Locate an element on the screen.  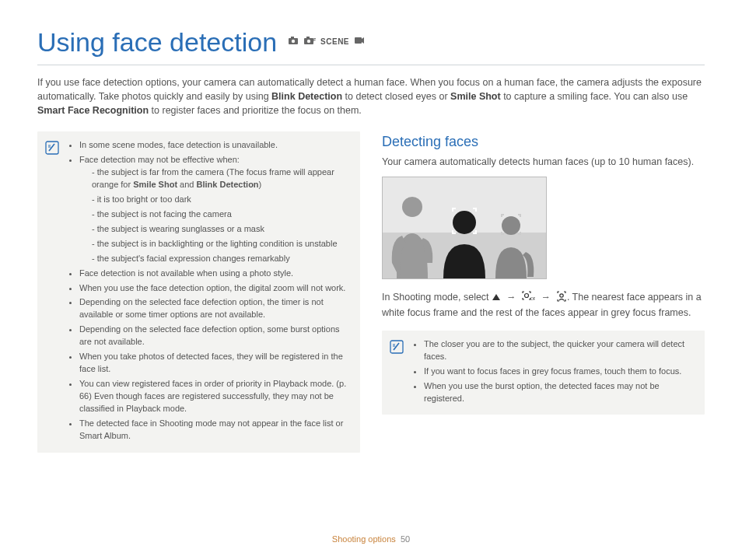
section-heading: Detecting faces is located at coordinates (543, 142).